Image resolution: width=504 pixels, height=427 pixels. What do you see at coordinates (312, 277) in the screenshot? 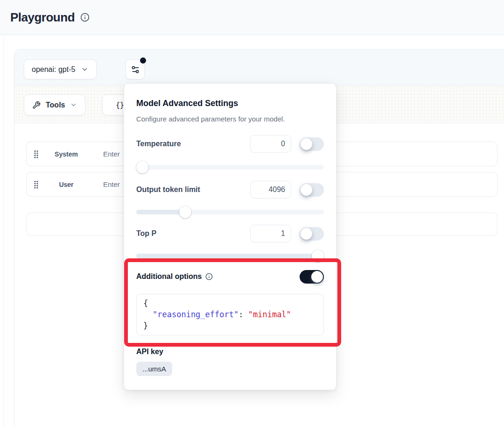
I see `additional-options-toggle` at bounding box center [312, 277].